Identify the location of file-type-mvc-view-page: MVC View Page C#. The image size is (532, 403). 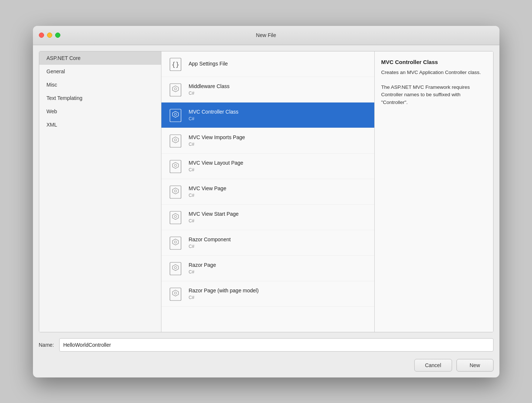
(268, 192).